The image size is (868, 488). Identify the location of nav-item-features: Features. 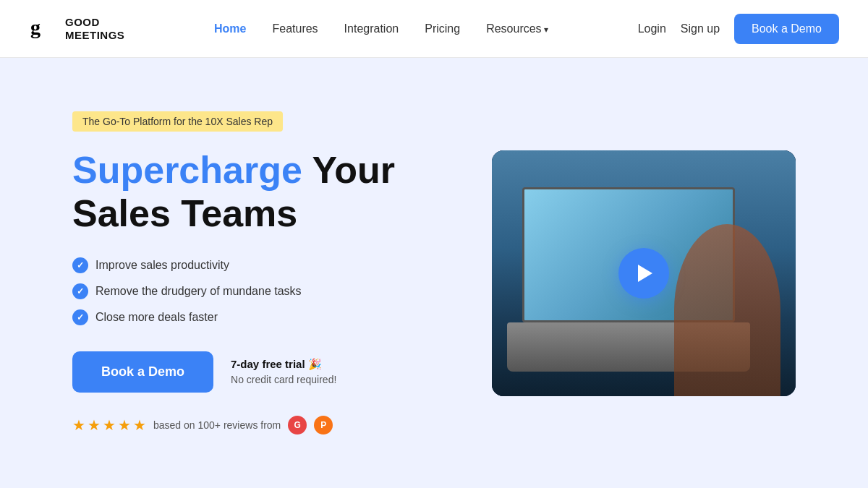
(295, 29).